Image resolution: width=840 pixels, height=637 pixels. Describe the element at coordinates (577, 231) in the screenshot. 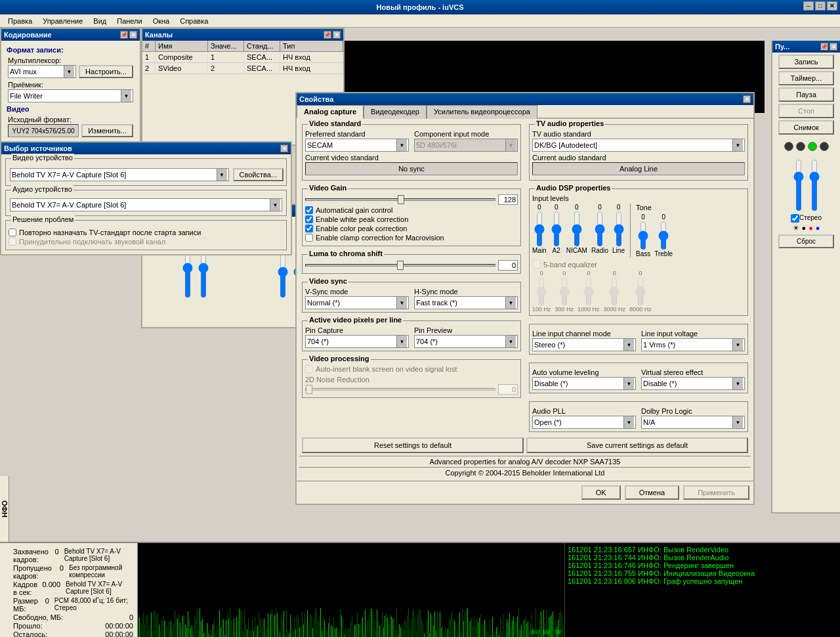

I see `slider-nicam: 0 NICAM` at that location.